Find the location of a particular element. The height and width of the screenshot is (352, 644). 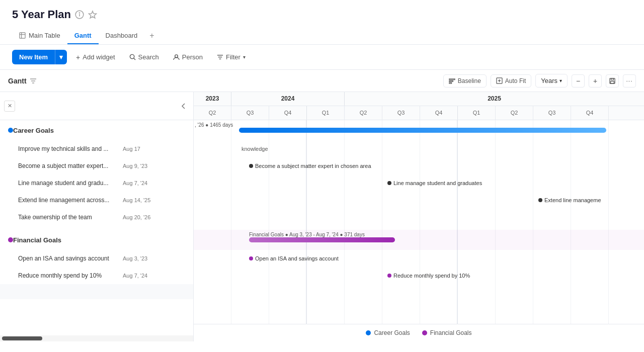

q1-2025: Q1 is located at coordinates (477, 113).